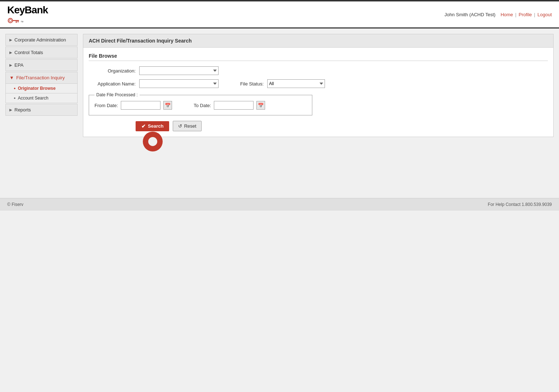  Describe the element at coordinates (19, 65) in the screenshot. I see `sidebar-item-label: EPA` at that location.